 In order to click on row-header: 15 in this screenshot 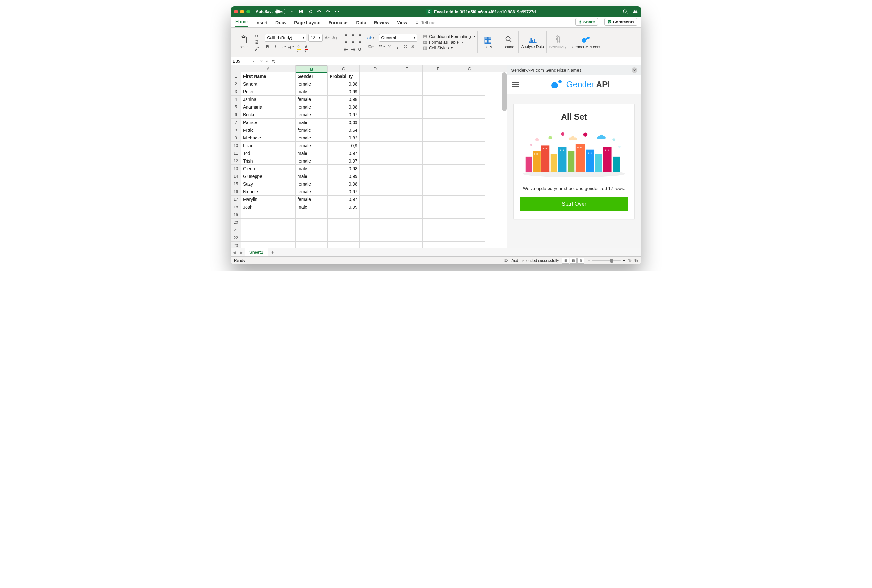, I will do `click(236, 184)`.